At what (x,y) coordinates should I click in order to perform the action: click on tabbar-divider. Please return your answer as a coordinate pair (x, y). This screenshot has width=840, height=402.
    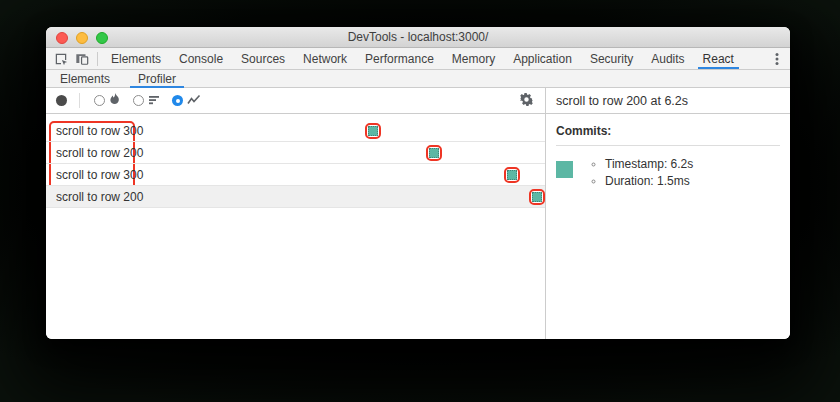
    Looking at the image, I should click on (98, 59).